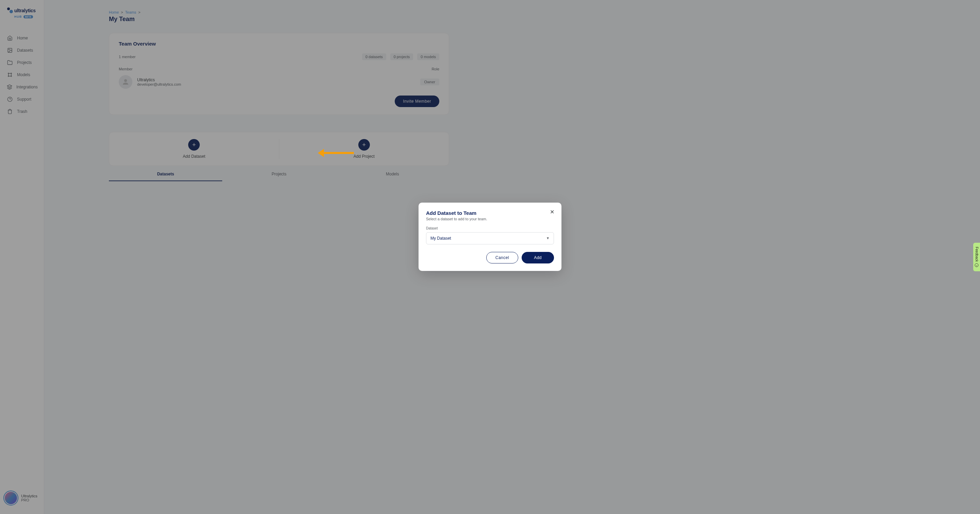  Describe the element at coordinates (458, 255) in the screenshot. I see `modal-actions: Cancel Add` at that location.